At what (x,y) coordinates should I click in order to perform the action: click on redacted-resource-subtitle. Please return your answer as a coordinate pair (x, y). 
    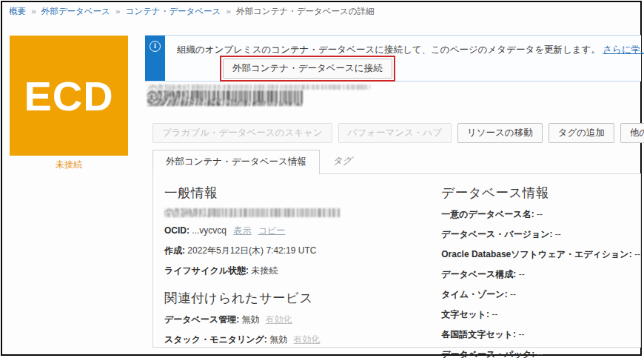
    Looking at the image, I should click on (259, 87).